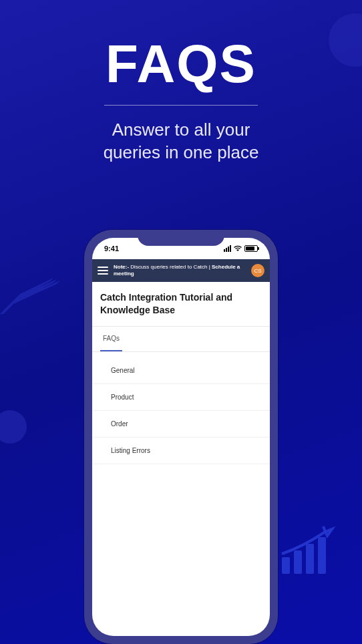  Describe the element at coordinates (181, 397) in the screenshot. I see `faq-item-product: Product` at that location.